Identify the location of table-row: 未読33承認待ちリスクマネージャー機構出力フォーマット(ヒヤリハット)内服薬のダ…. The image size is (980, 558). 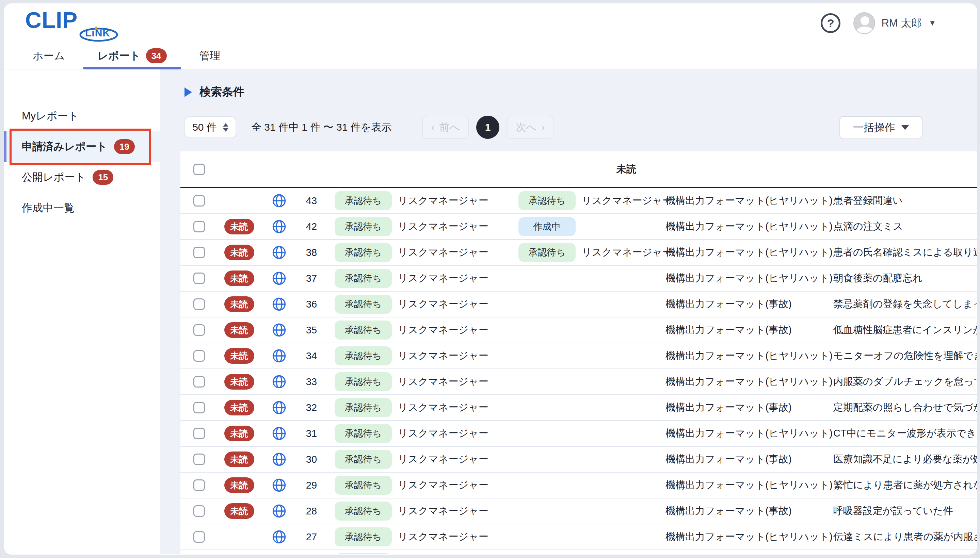
(579, 382).